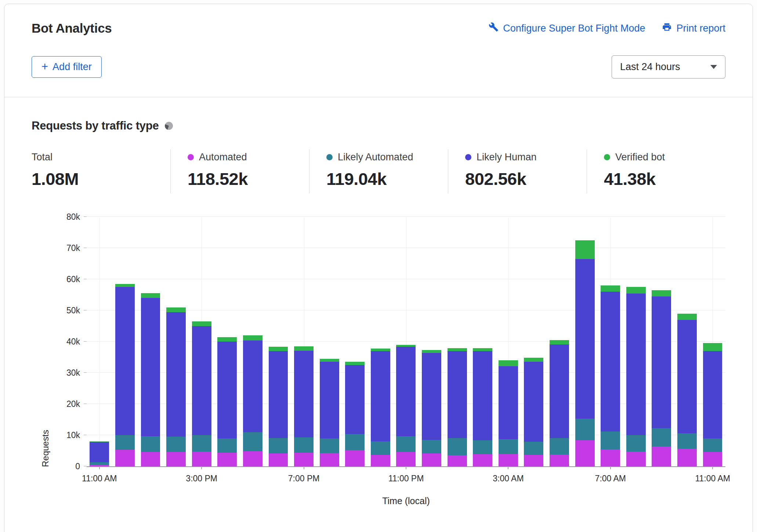 The image size is (757, 532). What do you see at coordinates (73, 373) in the screenshot?
I see `y-tick-label: 30k` at bounding box center [73, 373].